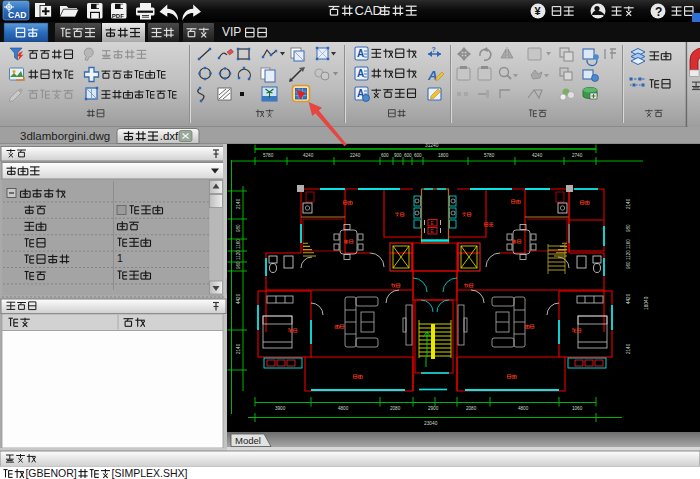 The width and height of the screenshot is (700, 479). Describe the element at coordinates (444, 156) in the screenshot. I see `svg-text: 1800` at that location.